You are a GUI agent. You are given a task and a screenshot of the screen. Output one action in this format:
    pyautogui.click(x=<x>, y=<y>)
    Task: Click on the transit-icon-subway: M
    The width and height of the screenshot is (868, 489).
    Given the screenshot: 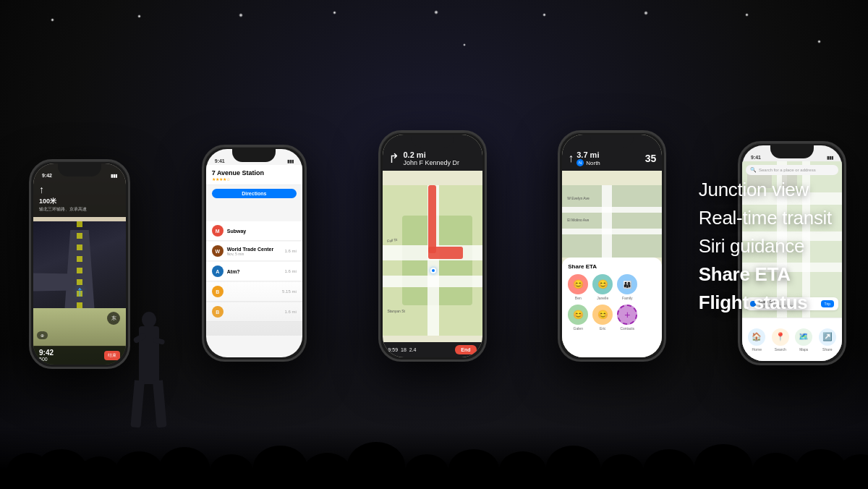 What is the action you would take?
    pyautogui.click(x=218, y=231)
    